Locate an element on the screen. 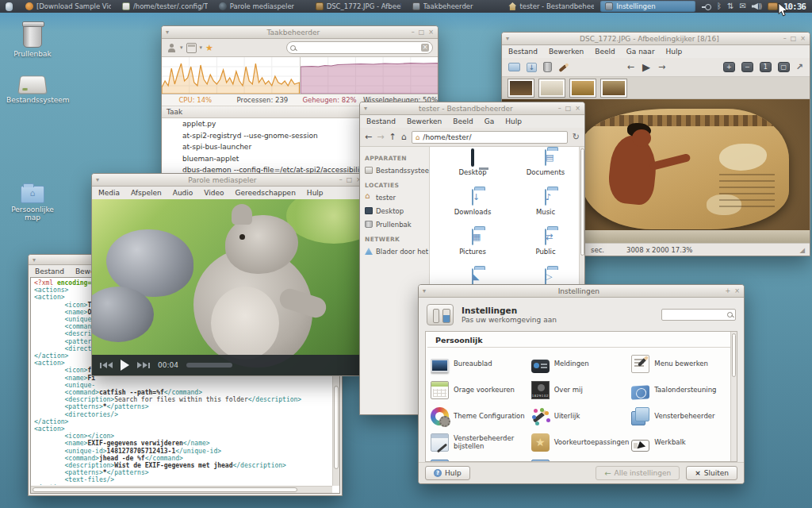  network-icon: ⇅ is located at coordinates (730, 6).